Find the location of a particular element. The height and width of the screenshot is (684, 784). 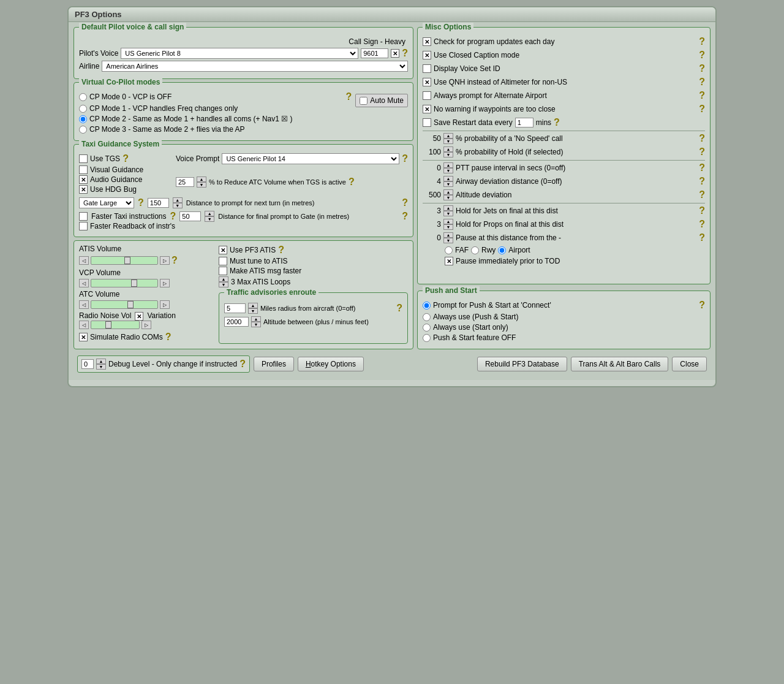

pause-dist-up: ▲ is located at coordinates (448, 235).